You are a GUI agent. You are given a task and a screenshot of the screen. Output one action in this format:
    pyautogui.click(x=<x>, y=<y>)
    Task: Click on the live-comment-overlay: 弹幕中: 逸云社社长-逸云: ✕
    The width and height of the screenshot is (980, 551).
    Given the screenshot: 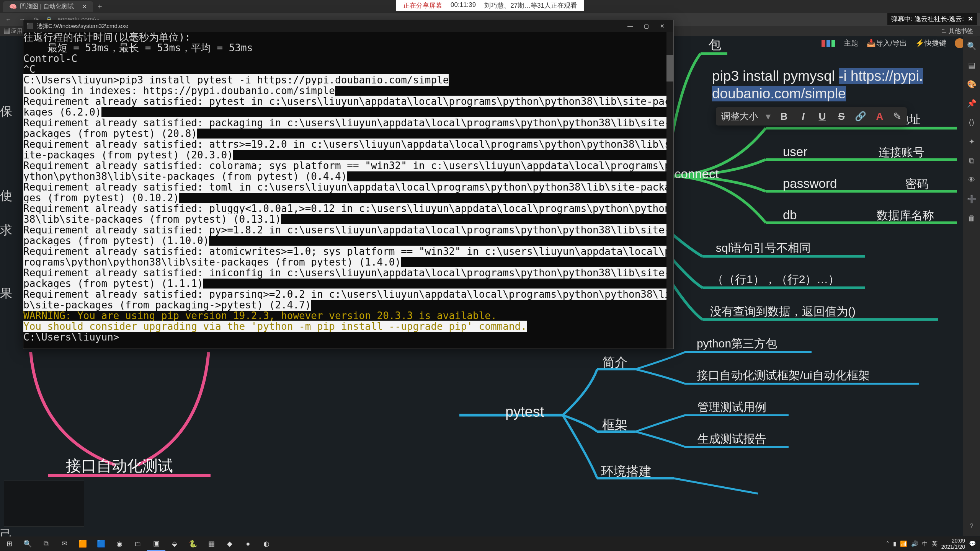 What is the action you would take?
    pyautogui.click(x=932, y=19)
    